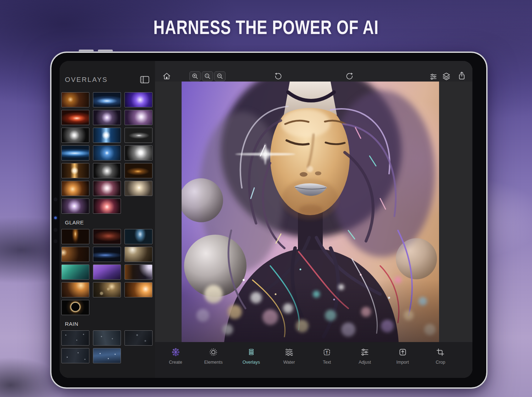 This screenshot has width=532, height=397. Describe the element at coordinates (314, 71) in the screenshot. I see `top-toolbar: 1` at that location.